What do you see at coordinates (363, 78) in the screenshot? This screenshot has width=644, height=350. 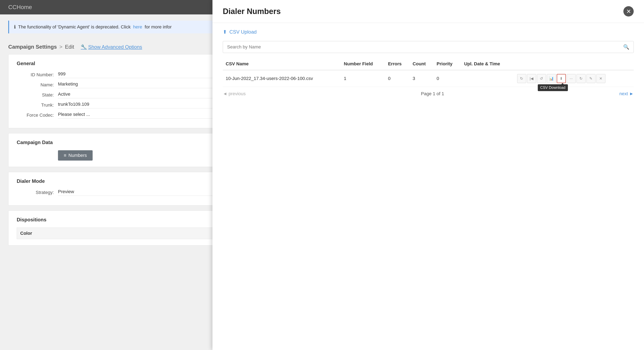 I see `number-field-cell: 1` at bounding box center [363, 78].